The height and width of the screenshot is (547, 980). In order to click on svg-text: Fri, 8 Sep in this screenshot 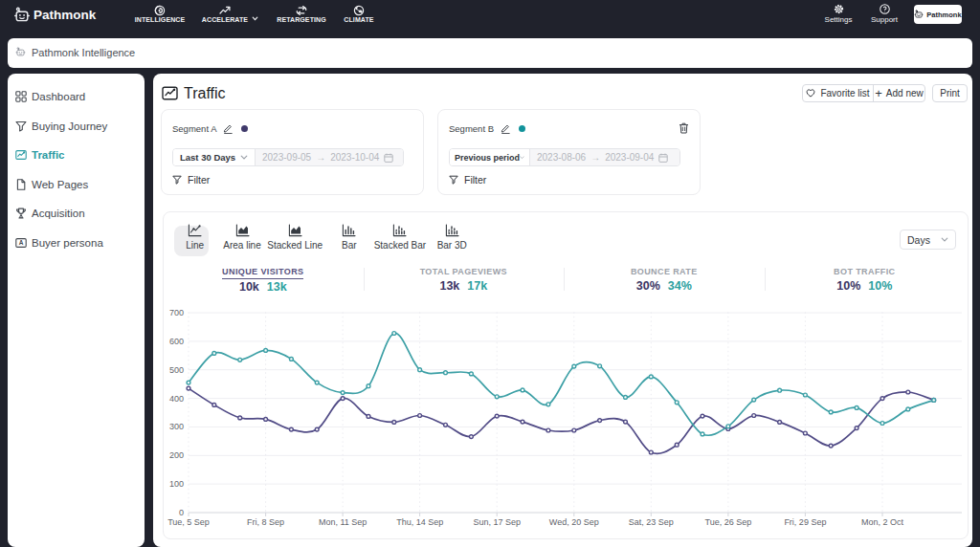, I will do `click(266, 522)`.